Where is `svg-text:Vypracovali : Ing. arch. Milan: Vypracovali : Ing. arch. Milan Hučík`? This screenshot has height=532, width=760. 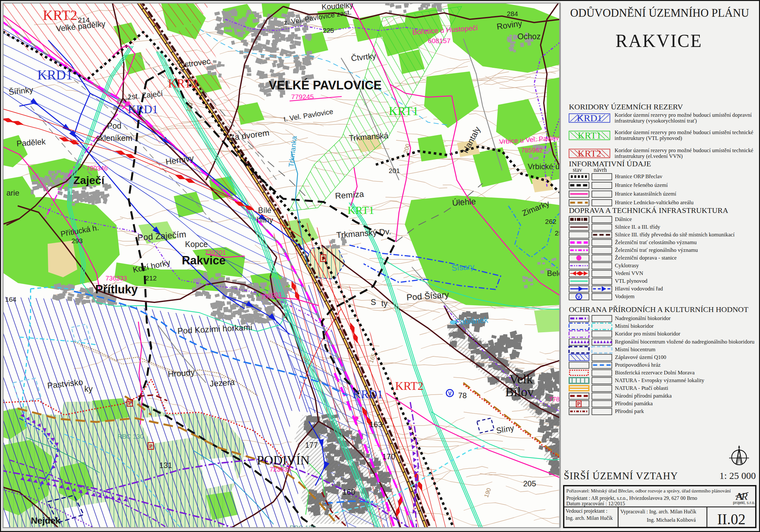 svg-text:Vypracovali : Ing. arch. Milan: Vypracovali : Ing. arch. Milan Hučík is located at coordinates (658, 512).